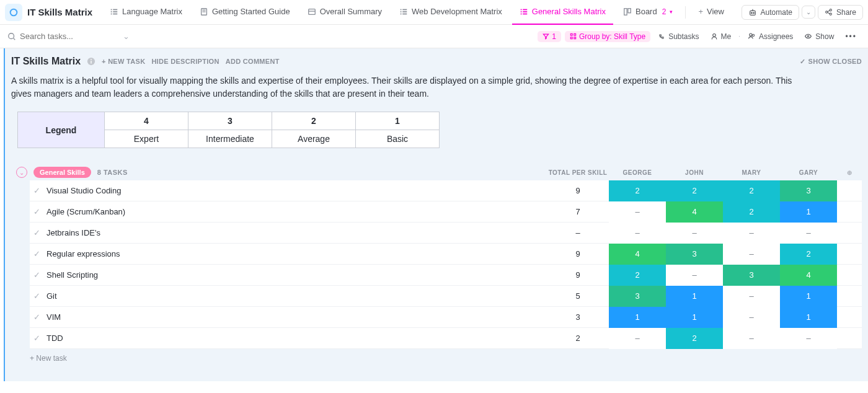 The height and width of the screenshot is (393, 868). What do you see at coordinates (446, 317) in the screenshot?
I see `task-row: ✓VIM311–1` at bounding box center [446, 317].